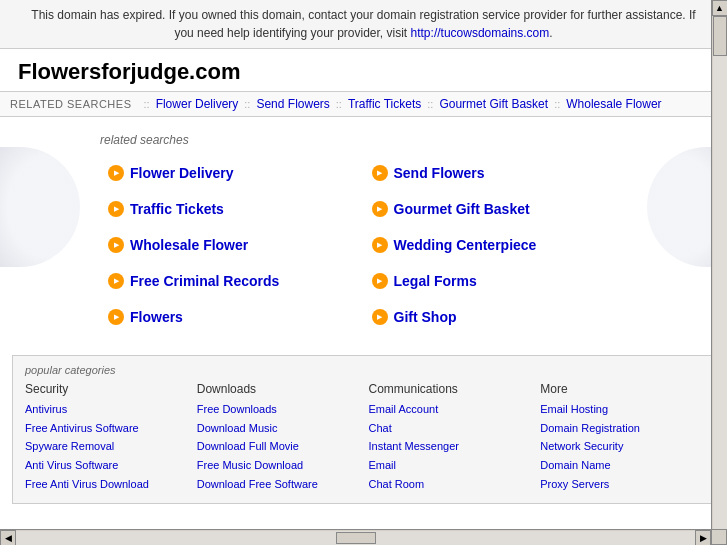 The height and width of the screenshot is (545, 727). I want to click on col-title-downloads: Downloads, so click(278, 389).